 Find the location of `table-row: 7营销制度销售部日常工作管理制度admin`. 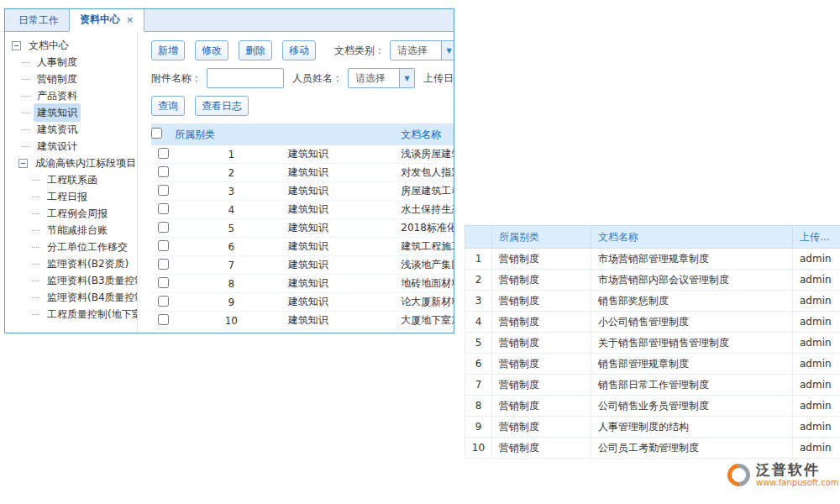

table-row: 7营销制度销售部日常工作管理制度admin is located at coordinates (653, 385).